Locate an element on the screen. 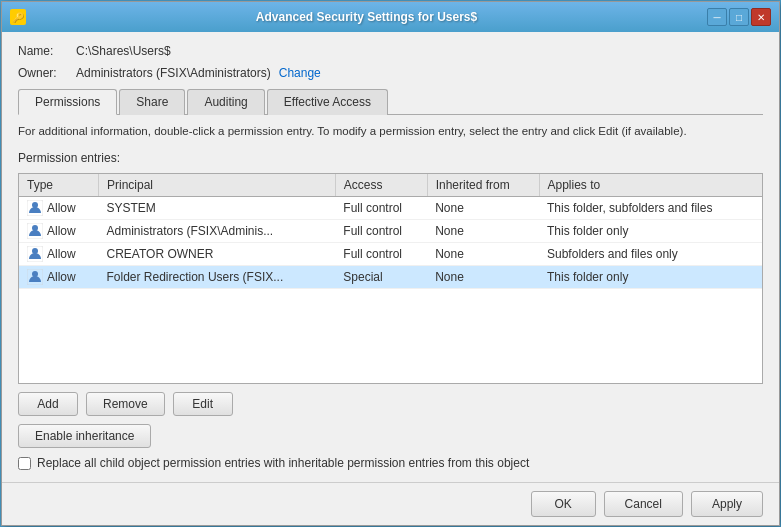 The image size is (781, 527). tab-effective-access: Effective Access is located at coordinates (328, 102).